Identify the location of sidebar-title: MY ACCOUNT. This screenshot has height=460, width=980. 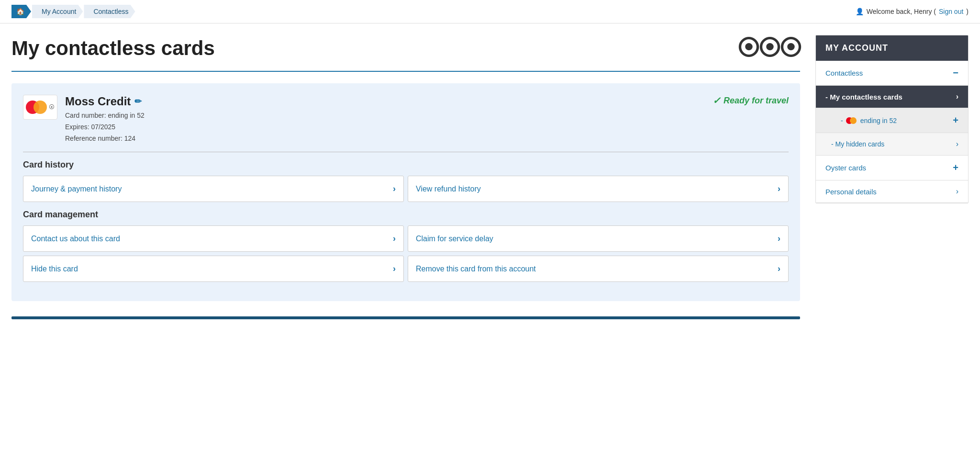
(892, 48).